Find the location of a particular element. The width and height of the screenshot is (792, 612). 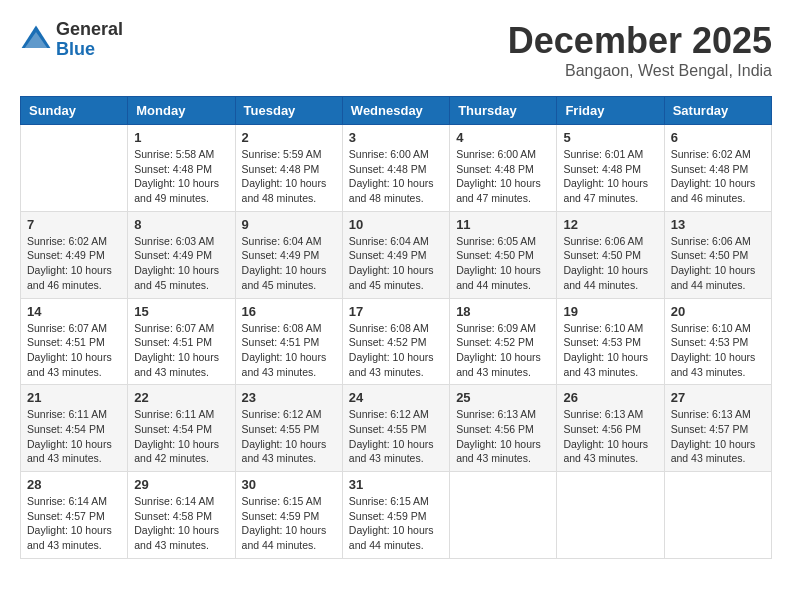

calendar-cell: 13Sunrise: 6:06 AM Sunset: 4:50 PM Dayli… is located at coordinates (718, 254).